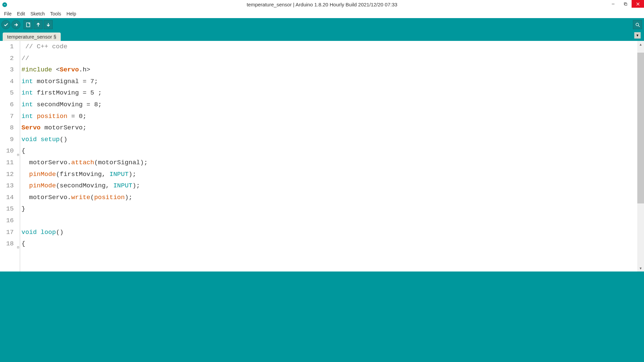 The image size is (644, 362). What do you see at coordinates (10, 244) in the screenshot?
I see `line-number: 18⊟` at bounding box center [10, 244].